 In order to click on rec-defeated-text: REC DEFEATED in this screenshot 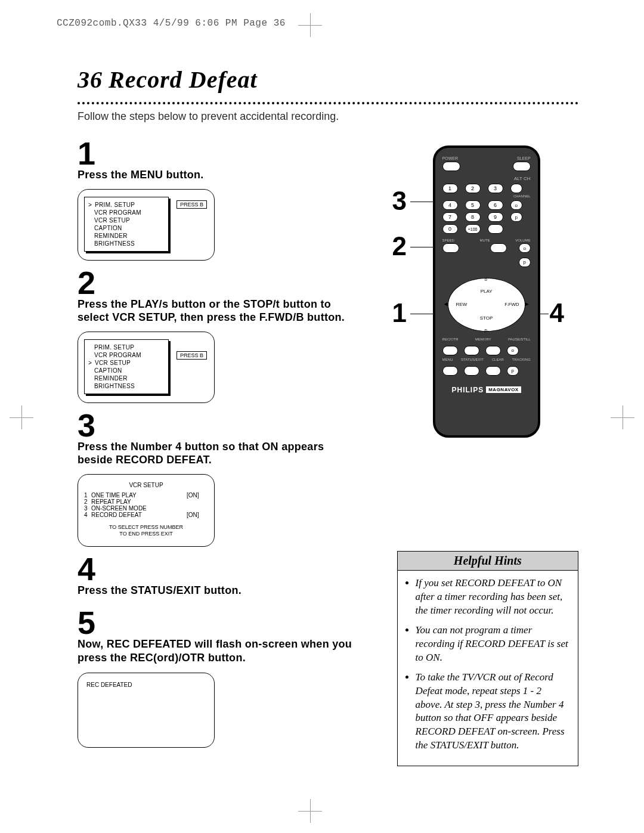, I will do `click(110, 685)`.